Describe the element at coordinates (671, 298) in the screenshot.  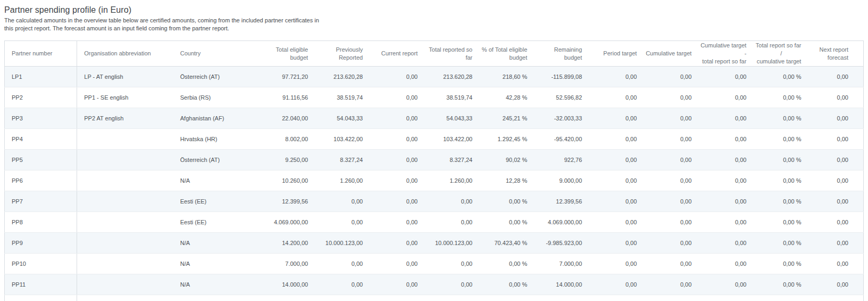
I see `total-cell-cumulative_target: 0,00` at that location.